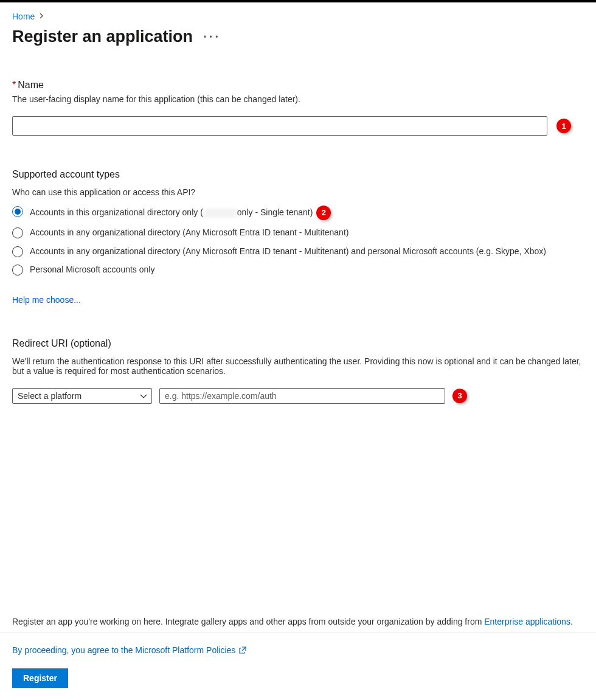 The width and height of the screenshot is (596, 700). What do you see at coordinates (211, 37) in the screenshot?
I see `more-actions-icon: • • •` at bounding box center [211, 37].